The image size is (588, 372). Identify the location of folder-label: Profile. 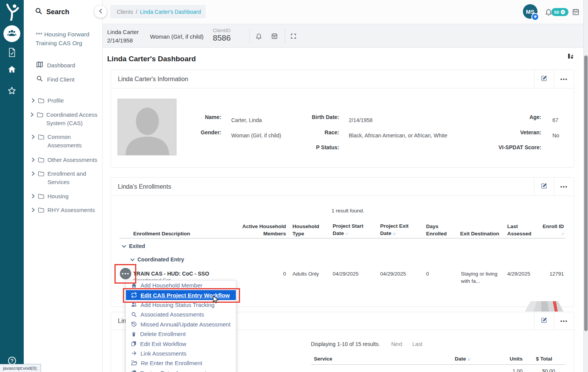
(74, 101).